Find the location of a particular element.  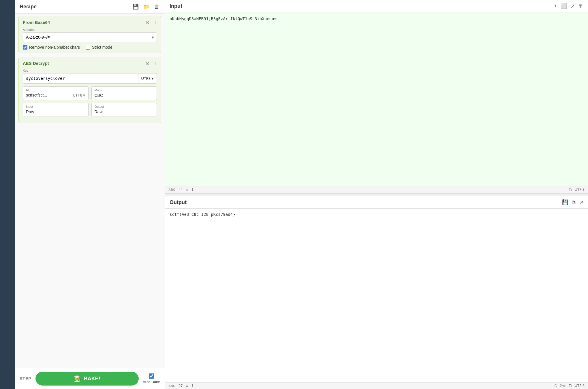

aes-decrypt-disable-button: ⊘ is located at coordinates (148, 63).